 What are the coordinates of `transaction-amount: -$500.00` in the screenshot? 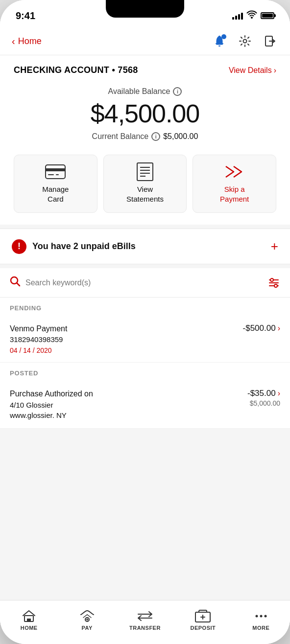 It's located at (260, 328).